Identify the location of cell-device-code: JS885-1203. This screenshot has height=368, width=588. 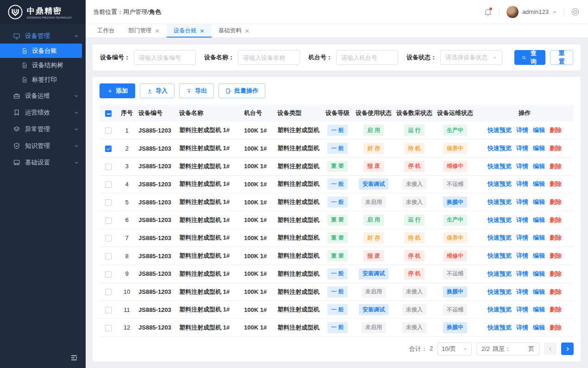
(157, 148).